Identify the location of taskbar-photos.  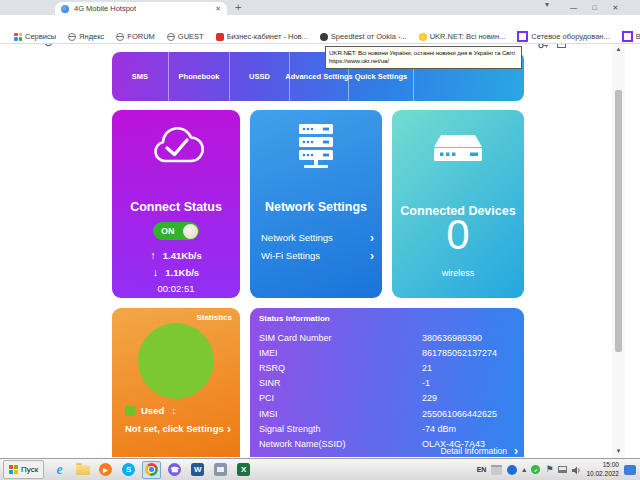
(220, 470).